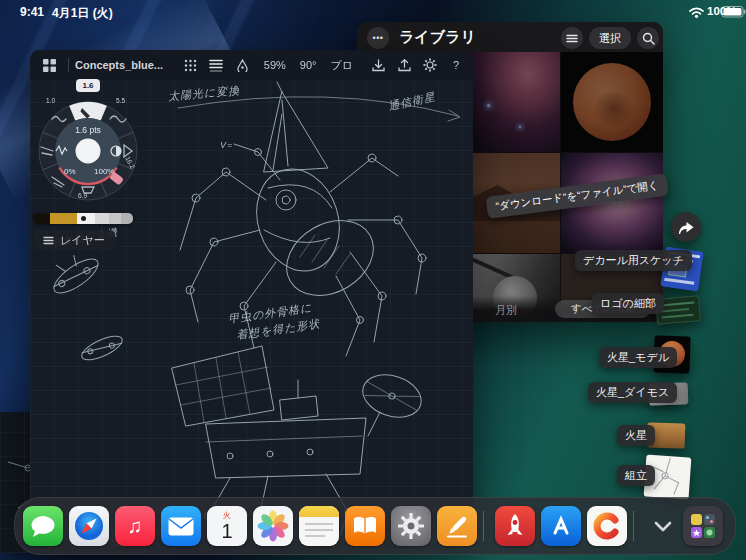  I want to click on stacked-lines-icon, so click(216, 65).